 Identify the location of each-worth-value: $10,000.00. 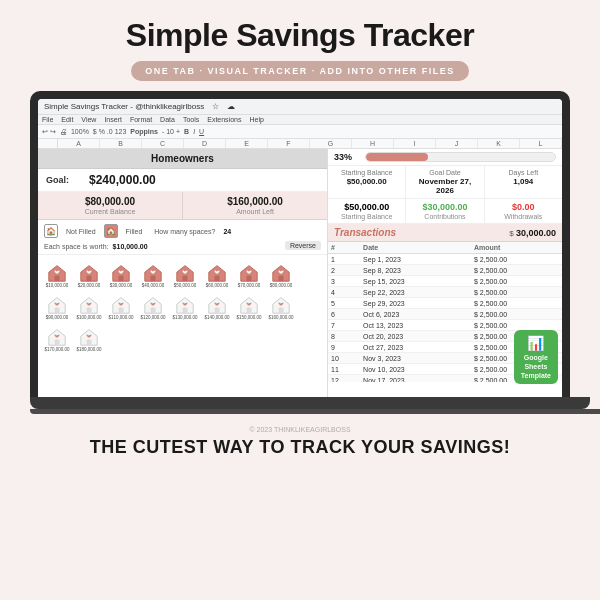
(130, 246).